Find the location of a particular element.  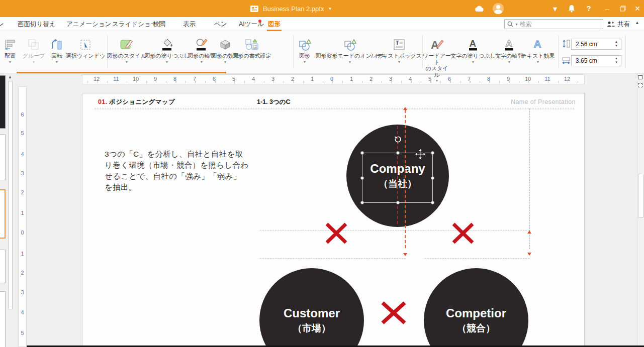

text-outline-button: A 文字の輪郭 ▼ is located at coordinates (509, 49).